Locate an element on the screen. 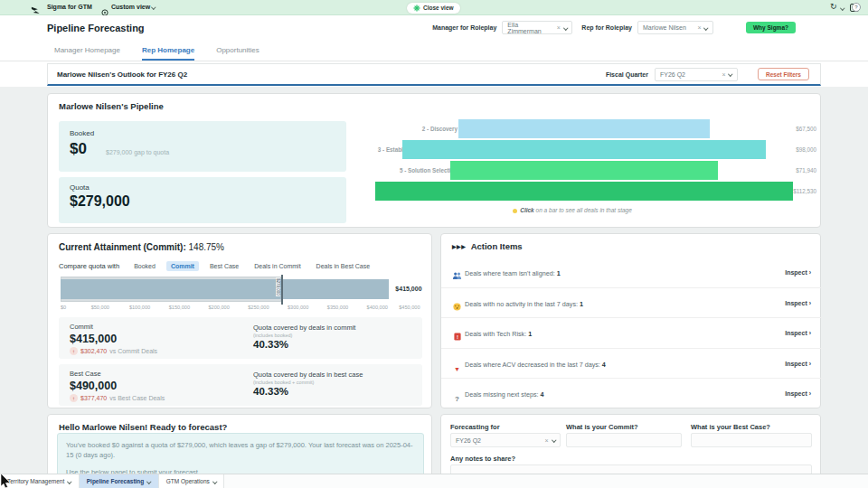 The image size is (868, 488). coverage-subtitle: (includes booked) is located at coordinates (273, 335).